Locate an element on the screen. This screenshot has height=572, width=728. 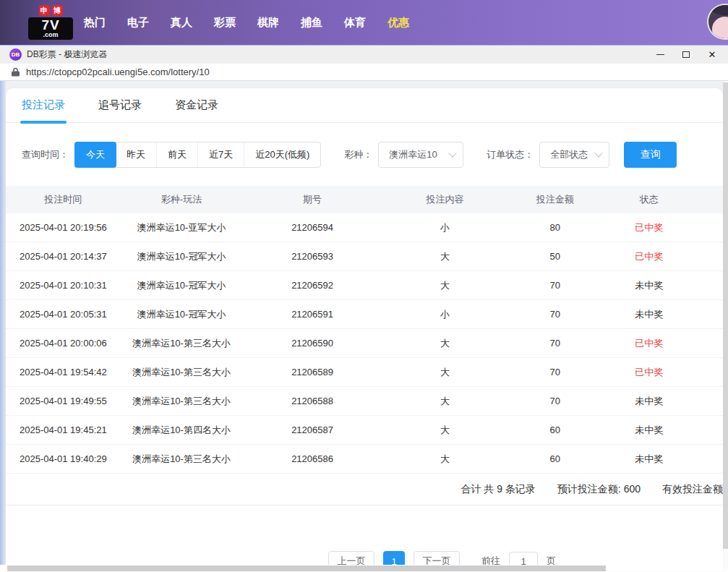
horizontal-scrollbar is located at coordinates (361, 568).